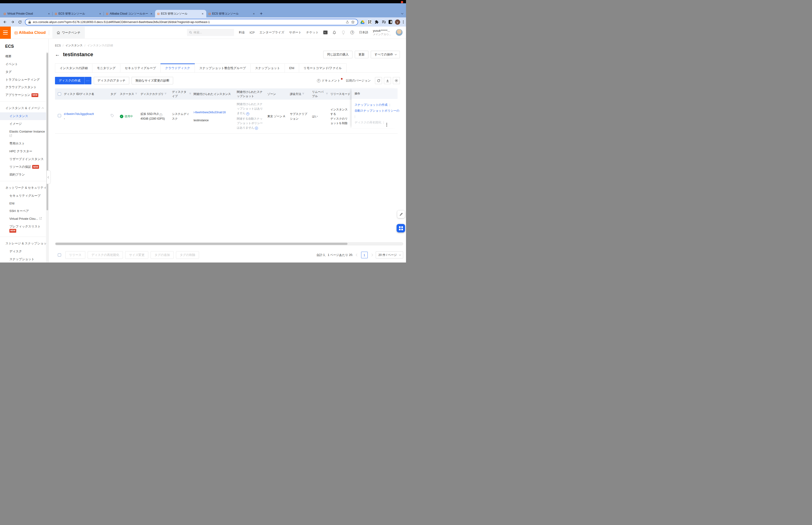 This screenshot has width=812, height=525. What do you see at coordinates (152, 80) in the screenshot?
I see `diagnose-resize-button: 無効なサイズ変更の診断` at bounding box center [152, 80].